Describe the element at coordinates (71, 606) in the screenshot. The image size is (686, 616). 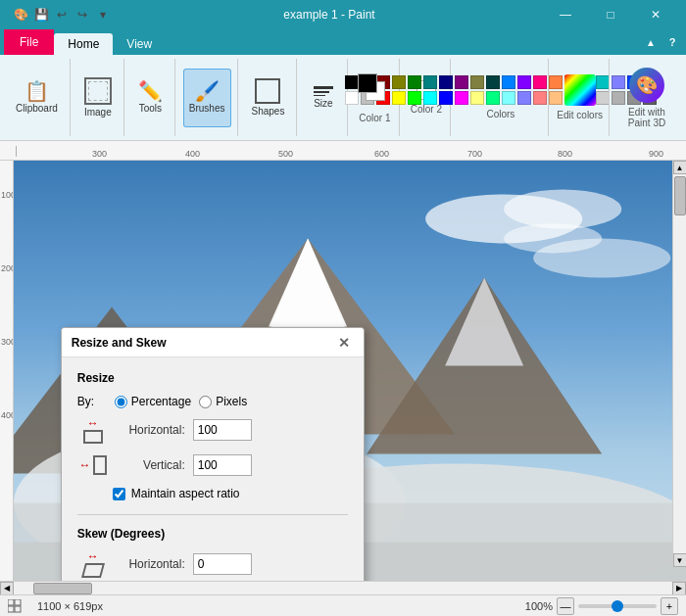
I see `dimensions-area: 1100 × 619px` at that location.